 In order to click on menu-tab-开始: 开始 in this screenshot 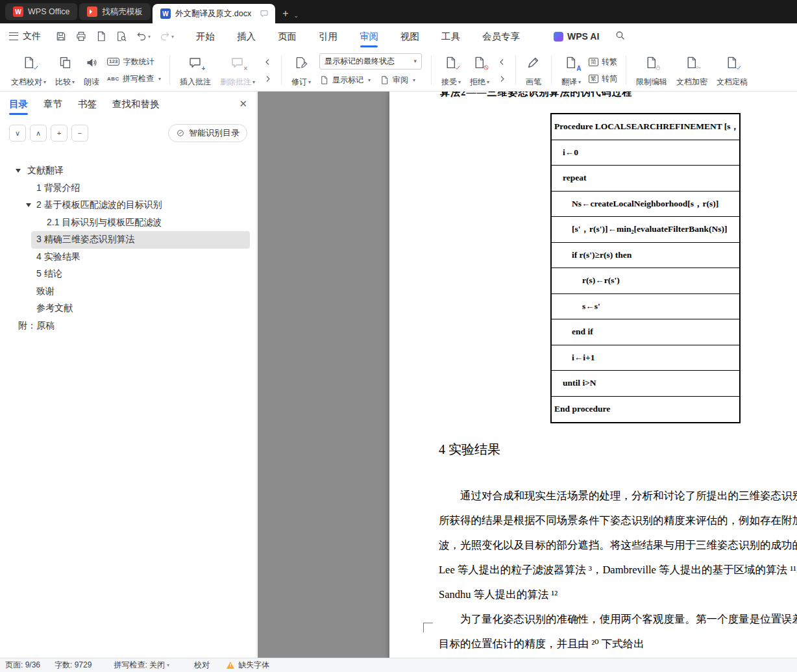, I will do `click(205, 36)`.